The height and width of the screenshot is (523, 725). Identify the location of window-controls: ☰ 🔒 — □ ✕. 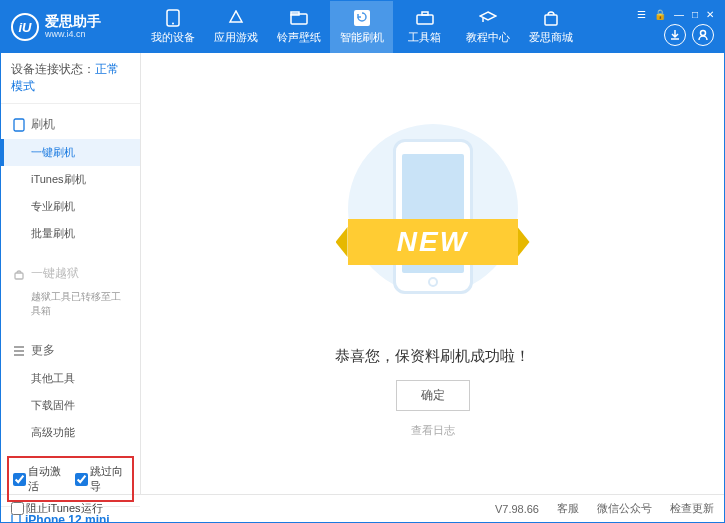
(676, 14).